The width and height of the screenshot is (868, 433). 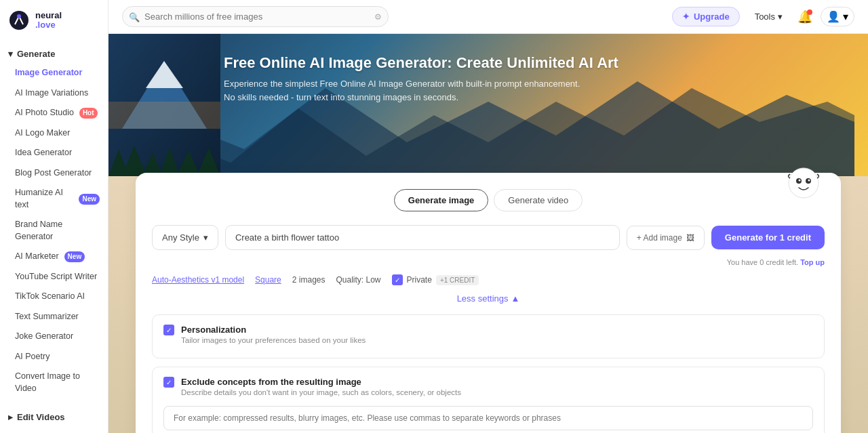 I want to click on hero-text-block: Free Online AI Image Generator: Create U…, so click(x=539, y=79).